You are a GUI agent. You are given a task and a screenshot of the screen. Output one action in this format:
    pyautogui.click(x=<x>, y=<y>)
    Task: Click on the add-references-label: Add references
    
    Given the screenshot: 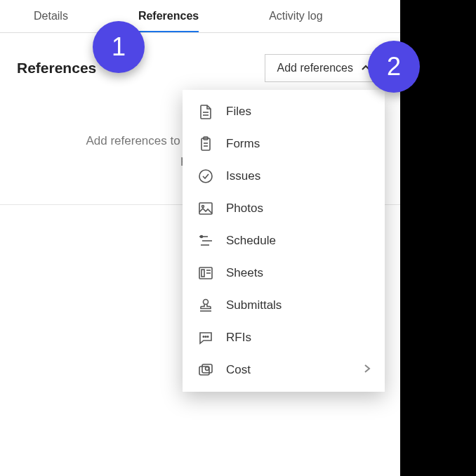 What is the action you would take?
    pyautogui.click(x=315, y=68)
    